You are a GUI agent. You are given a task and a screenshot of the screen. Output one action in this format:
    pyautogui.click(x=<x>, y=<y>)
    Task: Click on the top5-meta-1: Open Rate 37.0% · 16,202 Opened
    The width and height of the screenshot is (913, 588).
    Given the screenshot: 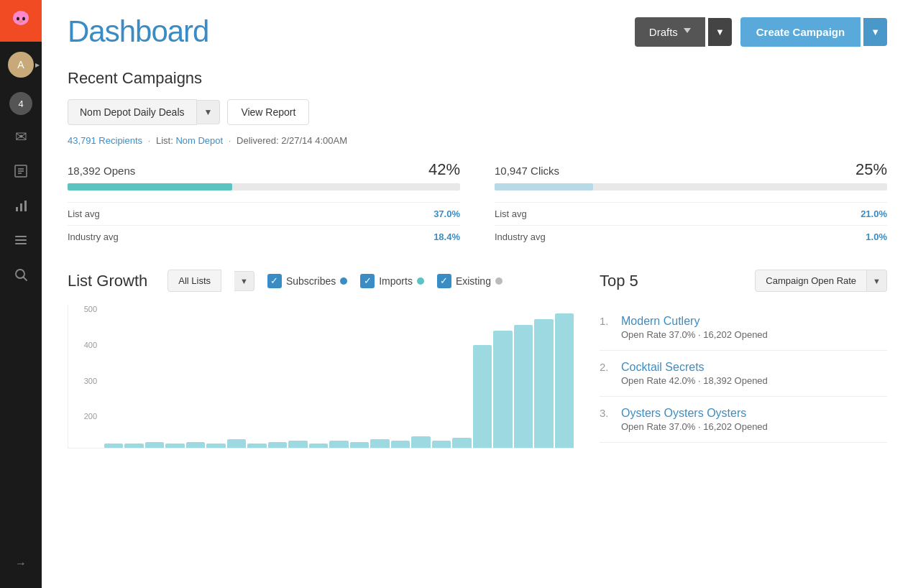 What is the action you would take?
    pyautogui.click(x=694, y=335)
    